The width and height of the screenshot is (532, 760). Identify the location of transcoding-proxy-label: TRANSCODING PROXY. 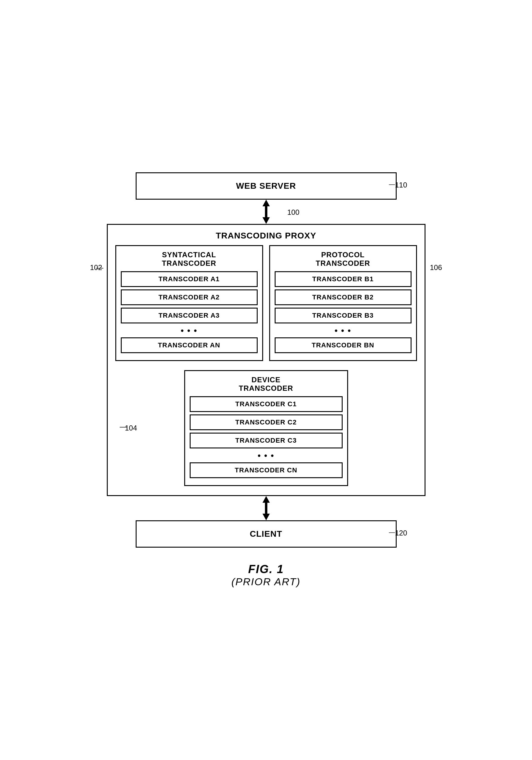
(266, 236).